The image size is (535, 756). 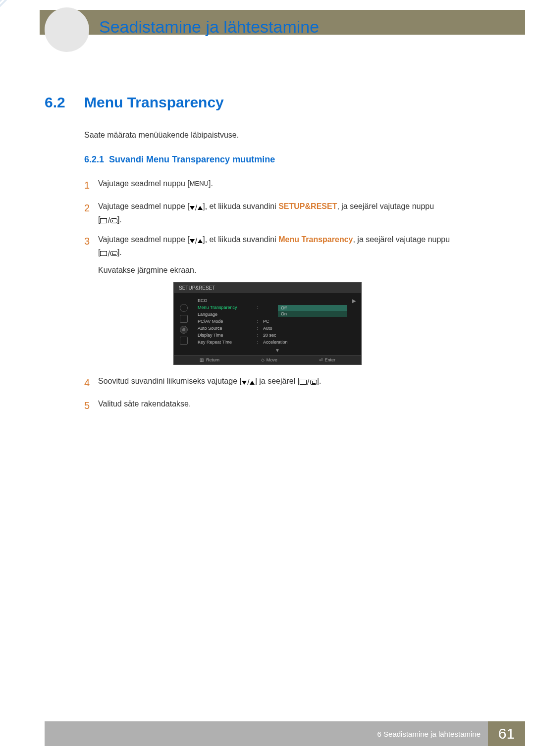 I want to click on step-1: 1 Vajutage seadmel nuppu [MENU]., so click(x=287, y=185).